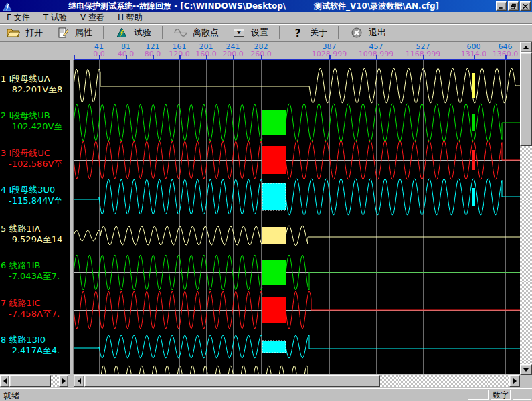 Image resolution: width=532 pixels, height=401 pixels. I want to click on channel-range: -9.529A至14, so click(35, 240).